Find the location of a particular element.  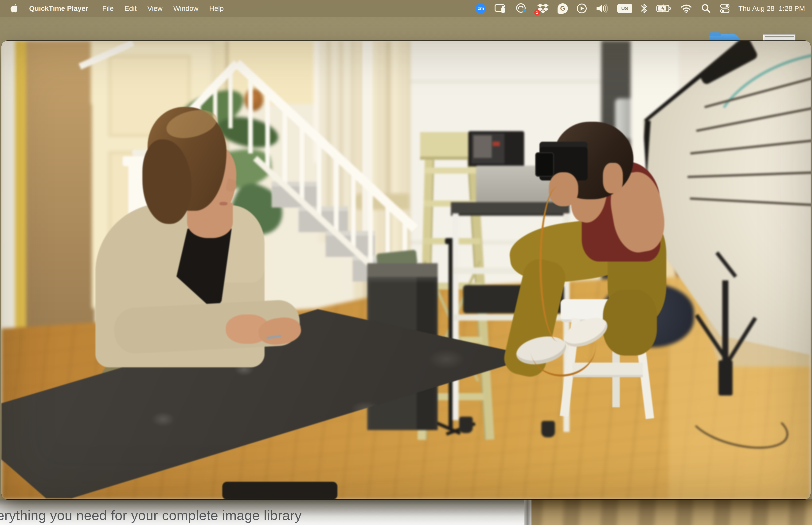

keyboard-layout-badge: US is located at coordinates (625, 9).